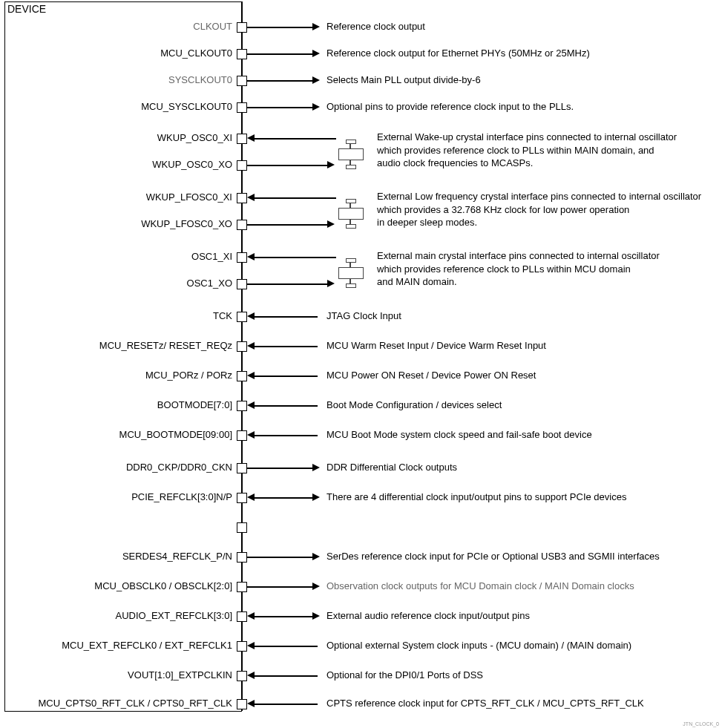 The image size is (722, 728). What do you see at coordinates (189, 197) in the screenshot?
I see `pin-label: WKUP_LFOSC0_XI` at bounding box center [189, 197].